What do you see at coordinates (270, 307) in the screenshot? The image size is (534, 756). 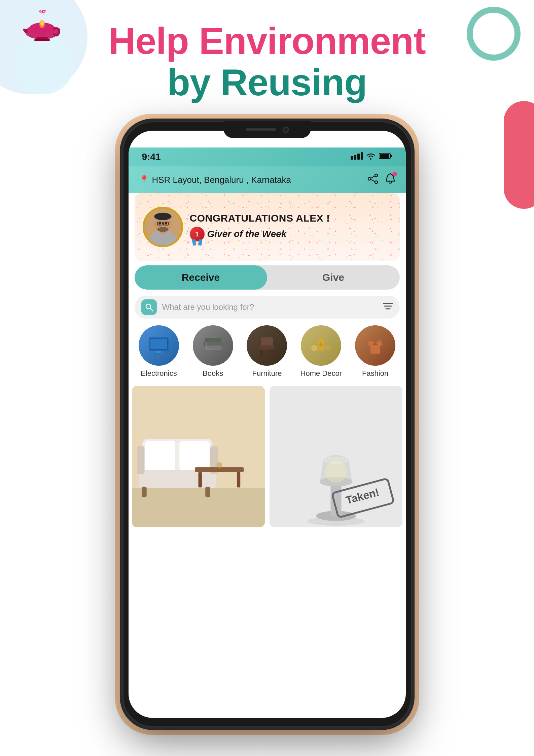 I see `search-placeholder-text: What are you looking for?` at bounding box center [270, 307].